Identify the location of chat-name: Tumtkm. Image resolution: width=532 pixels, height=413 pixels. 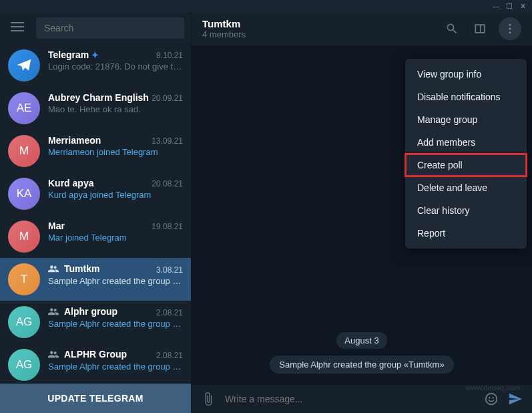
(73, 269).